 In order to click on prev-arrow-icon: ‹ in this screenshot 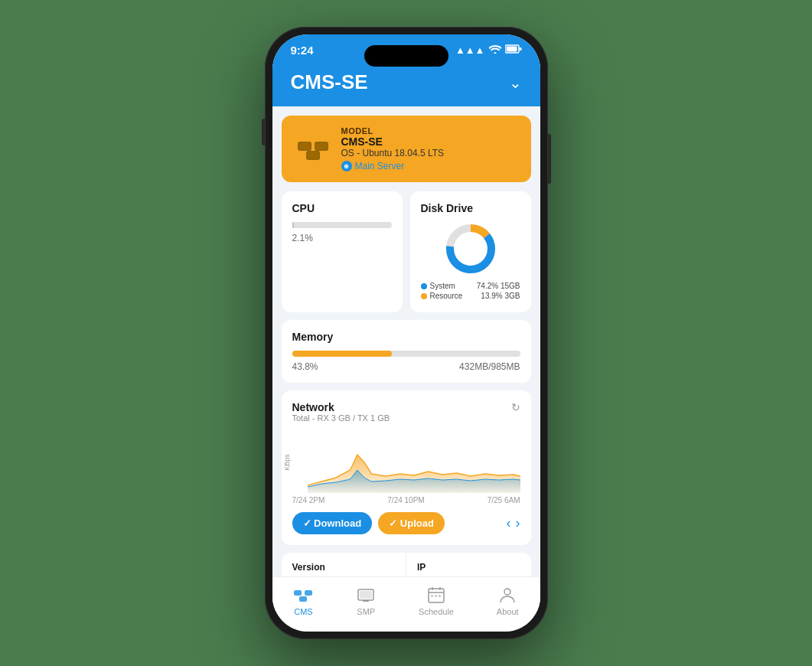, I will do `click(509, 524)`.